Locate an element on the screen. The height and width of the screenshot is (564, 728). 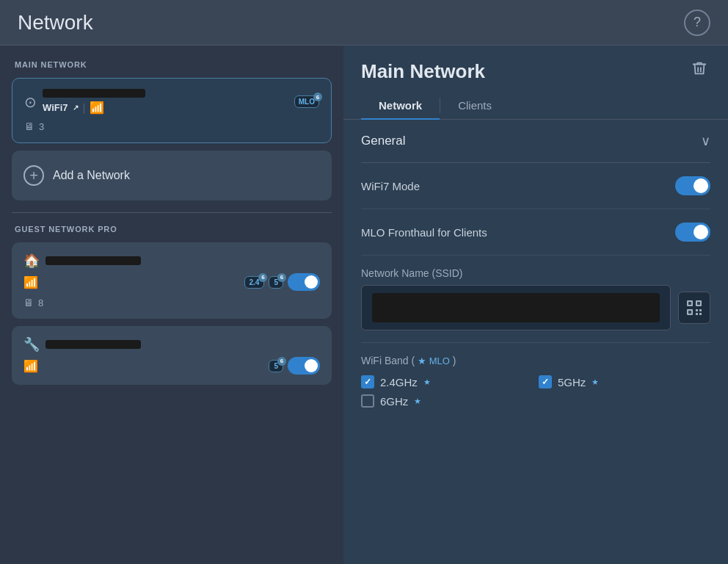
general-label: General is located at coordinates (383, 141).